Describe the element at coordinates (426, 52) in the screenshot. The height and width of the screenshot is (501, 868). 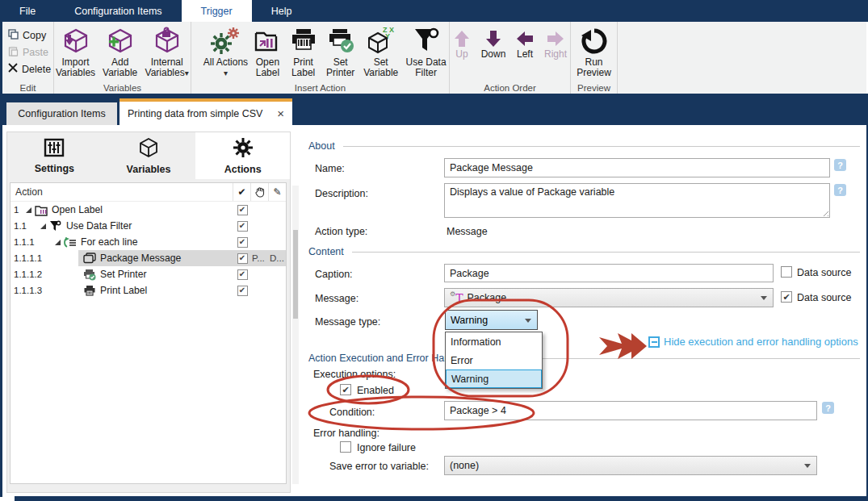
I see `use-data-filter-button: Use Data Filter` at that location.